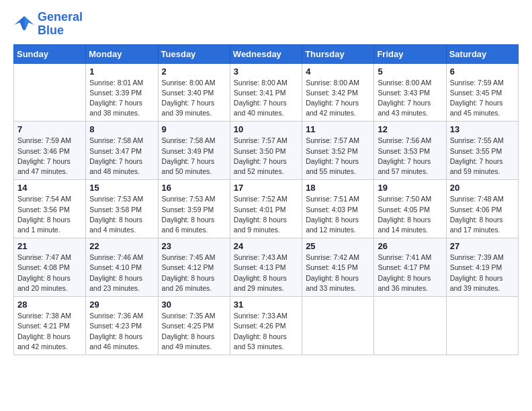 The width and height of the screenshot is (532, 411). What do you see at coordinates (339, 210) in the screenshot?
I see `calendar-cell: 18 Sunrise: 7:51 AM Sunset: 4:03 PM Dayl…` at bounding box center [339, 210].